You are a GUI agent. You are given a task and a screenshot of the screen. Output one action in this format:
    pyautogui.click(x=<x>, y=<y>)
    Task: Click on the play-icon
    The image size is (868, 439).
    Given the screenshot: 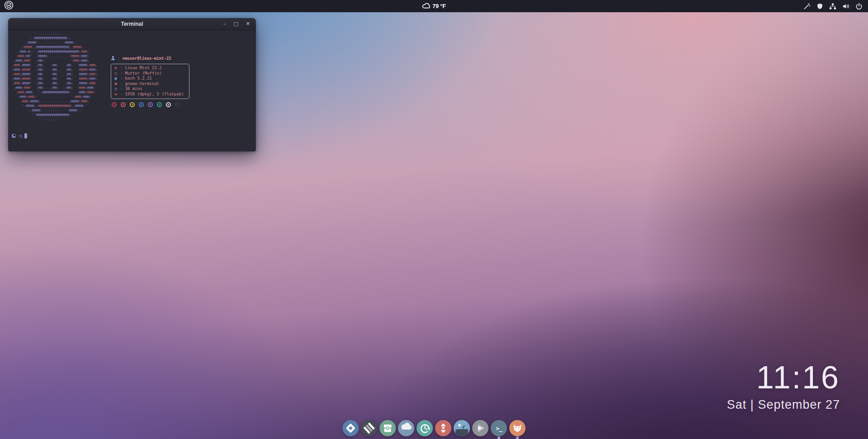 What is the action you would take?
    pyautogui.click(x=481, y=428)
    